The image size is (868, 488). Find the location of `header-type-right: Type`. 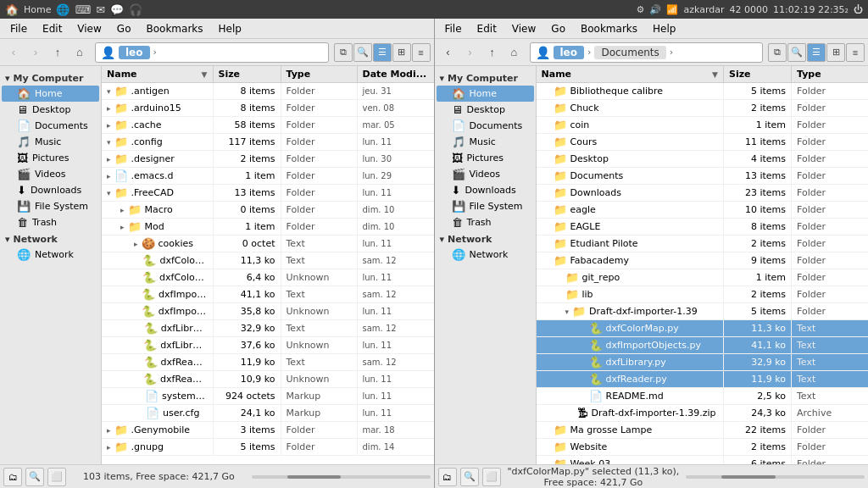

header-type-right: Type is located at coordinates (830, 75).